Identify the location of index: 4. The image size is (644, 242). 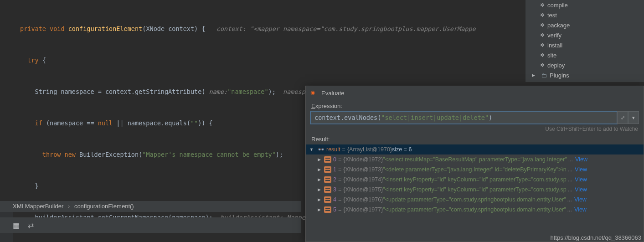
(335, 200).